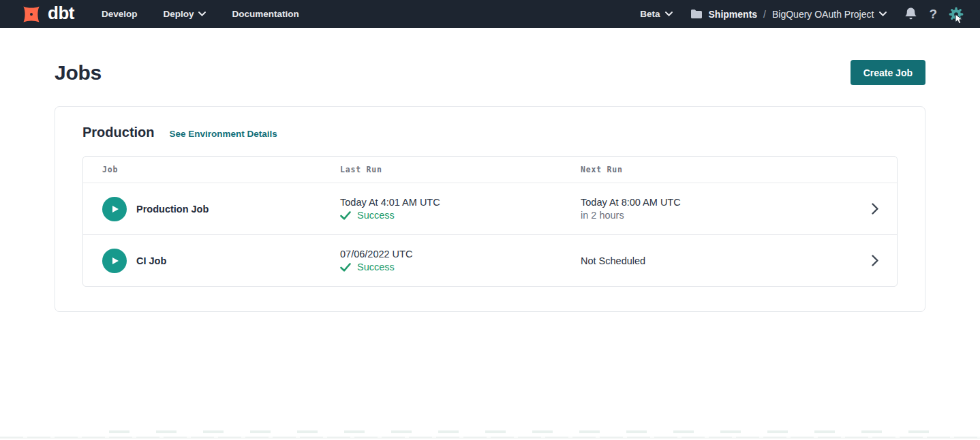  Describe the element at coordinates (888, 72) in the screenshot. I see `create-job-button: Create Job` at that location.